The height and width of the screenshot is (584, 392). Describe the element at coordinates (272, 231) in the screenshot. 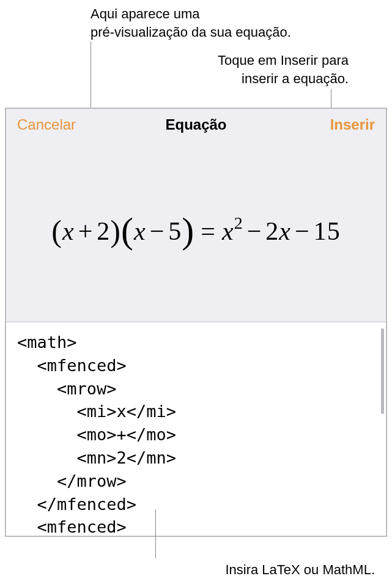

I see `coef-2: 2` at that location.